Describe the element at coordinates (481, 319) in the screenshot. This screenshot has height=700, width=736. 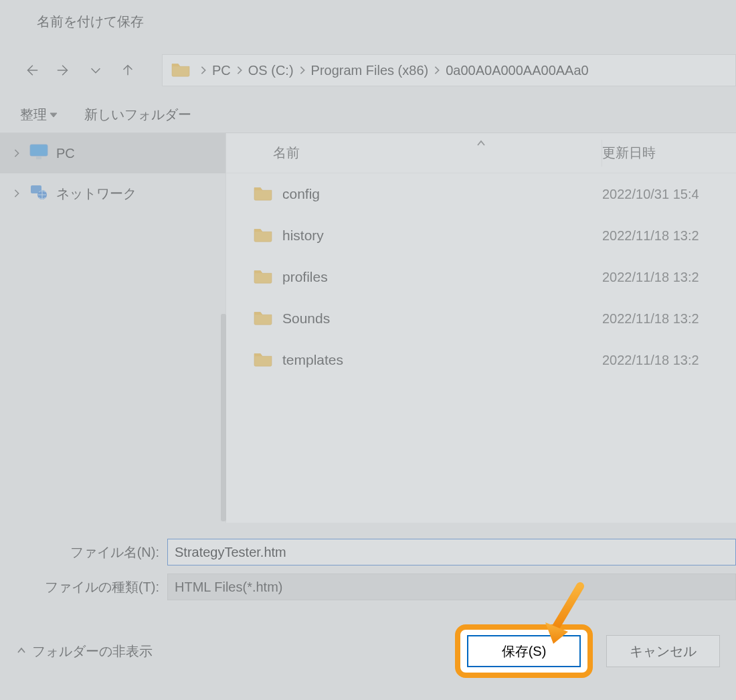
I see `list-item: Sounds 2022/11/18 13:2` at that location.